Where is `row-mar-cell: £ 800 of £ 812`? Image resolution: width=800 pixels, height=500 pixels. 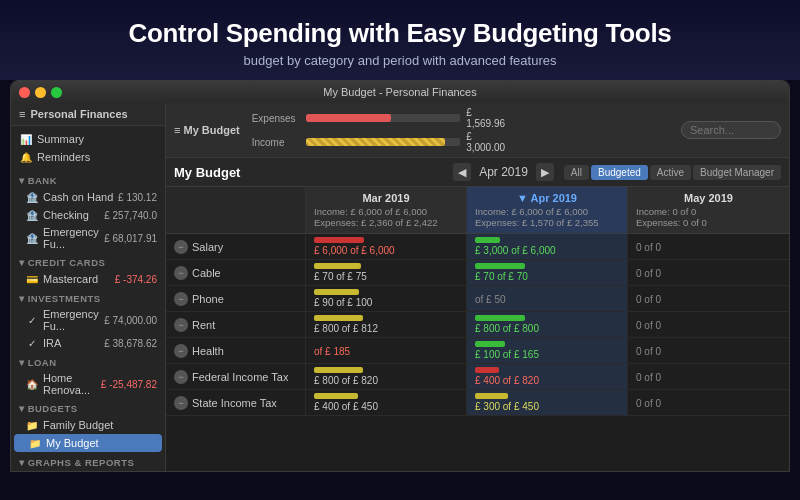
row-mar-cell: £ 800 of £ 812 is located at coordinates (386, 324).